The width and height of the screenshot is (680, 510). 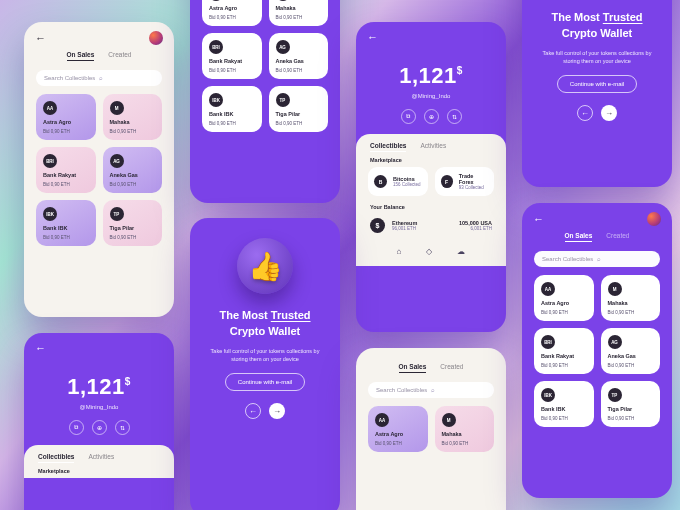 I want to click on asset-icon: $, so click(x=378, y=226).